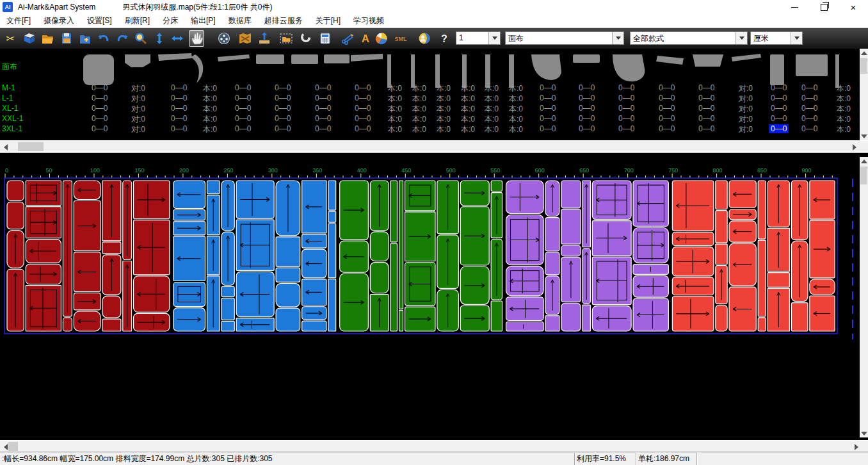 The width and height of the screenshot is (868, 465). I want to click on minimize-button, so click(794, 7).